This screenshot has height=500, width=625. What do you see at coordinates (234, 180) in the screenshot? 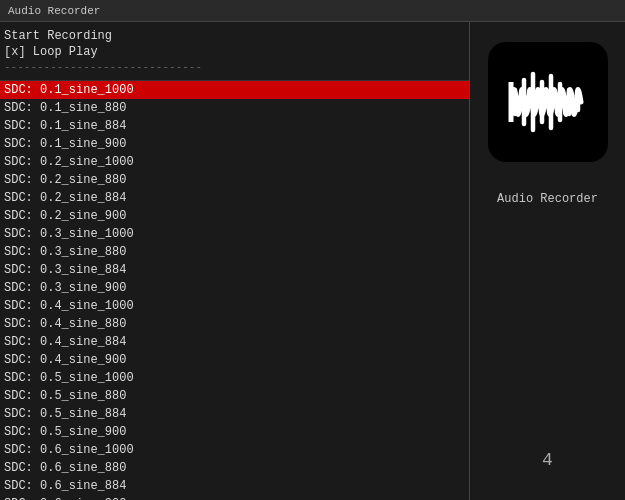
I see `file-item: SDC: 0.2_sine_880` at bounding box center [234, 180].